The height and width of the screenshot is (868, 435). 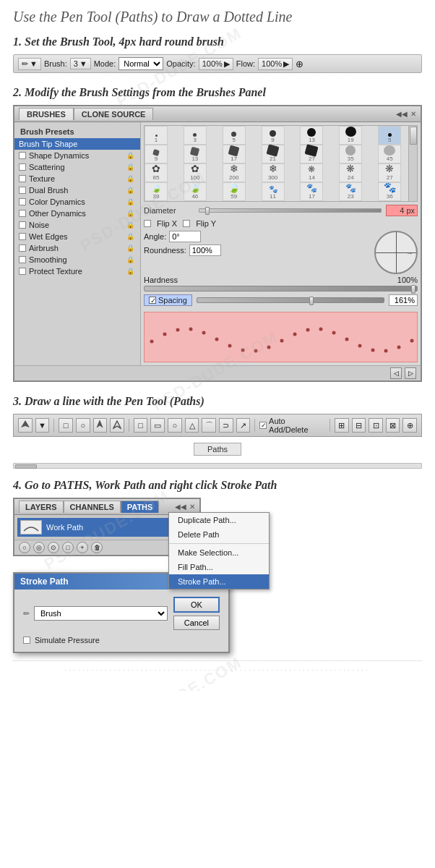 What do you see at coordinates (389, 173) in the screenshot?
I see `brush-cell-27b: ❋27` at bounding box center [389, 173].